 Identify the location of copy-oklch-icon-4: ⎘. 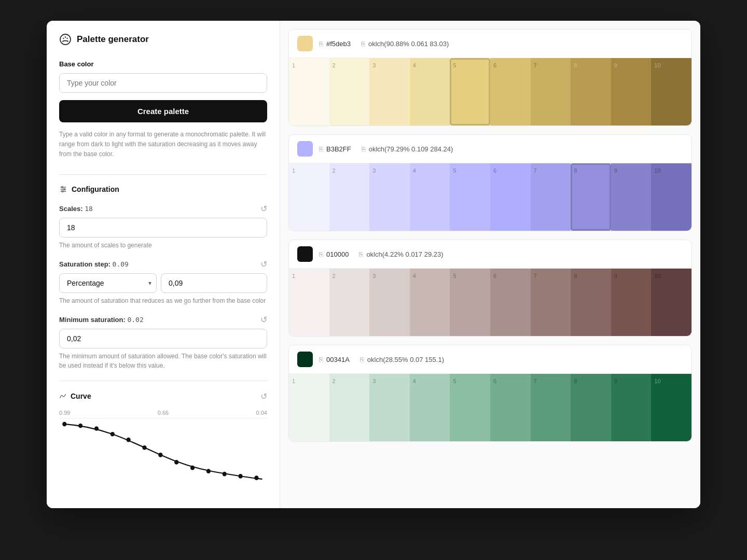
(362, 360).